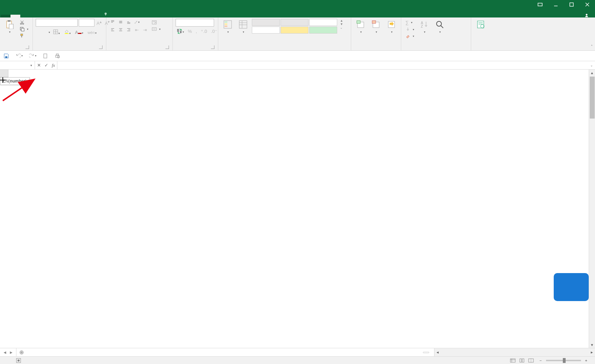 This screenshot has height=364, width=595. I want to click on add-sheet-button: ⊕, so click(22, 352).